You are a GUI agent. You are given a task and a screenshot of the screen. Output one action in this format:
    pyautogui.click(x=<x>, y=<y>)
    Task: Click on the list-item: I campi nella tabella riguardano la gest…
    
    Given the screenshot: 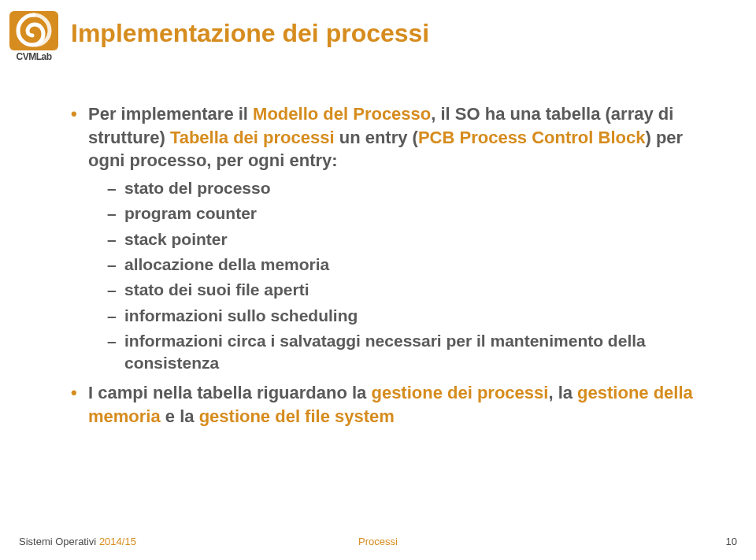 What is the action you would take?
    pyautogui.click(x=390, y=405)
    